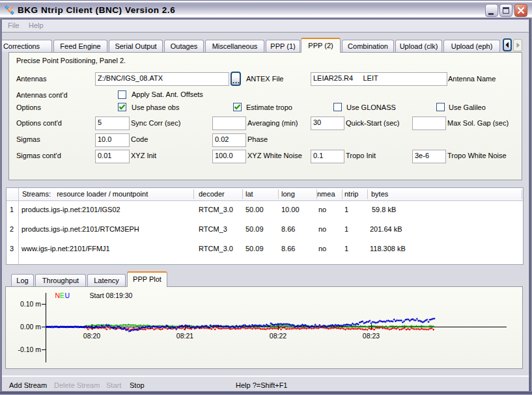  I want to click on svg-text: Start 08:19:30, so click(111, 295).